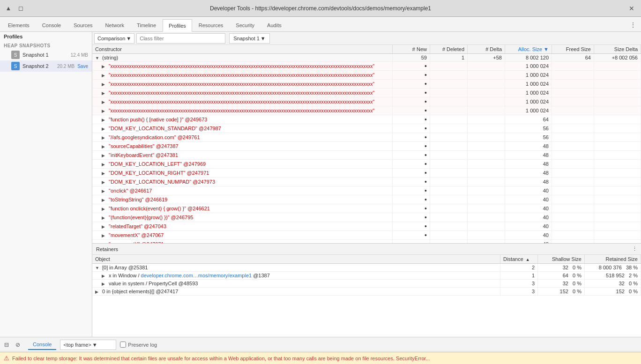  Describe the element at coordinates (366, 209) in the screenshot. I see `table-row: ▶ "function onclick(event) { grow() }" @…` at that location.